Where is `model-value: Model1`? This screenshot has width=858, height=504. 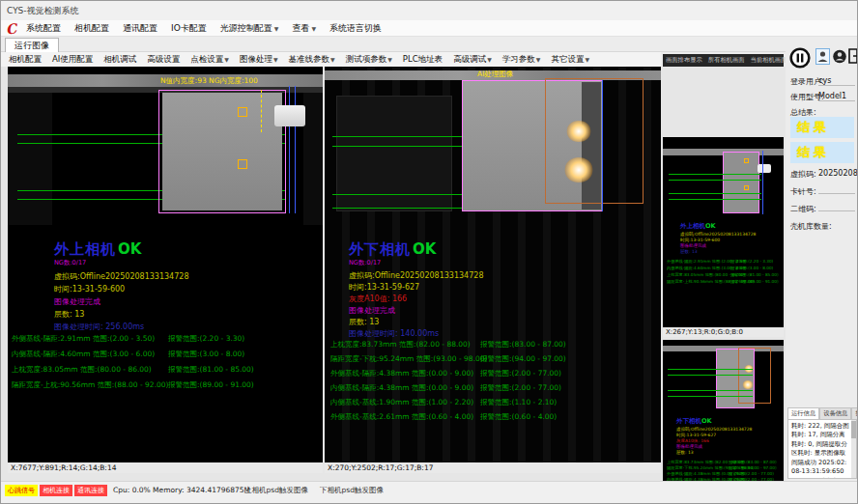
model-value: Model1 is located at coordinates (837, 97).